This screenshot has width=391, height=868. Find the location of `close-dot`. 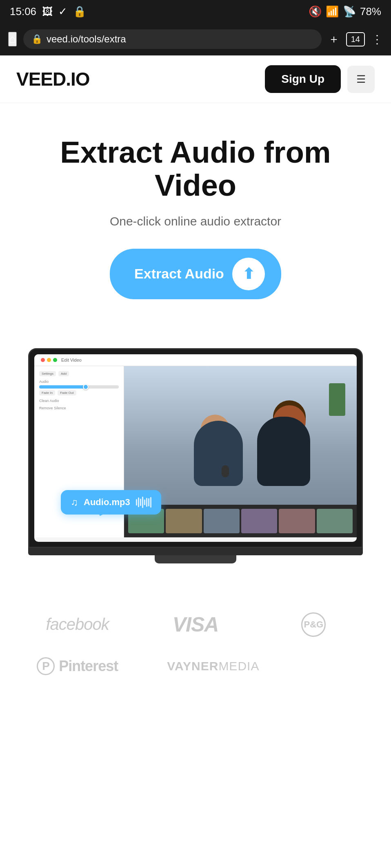

close-dot is located at coordinates (43, 360).